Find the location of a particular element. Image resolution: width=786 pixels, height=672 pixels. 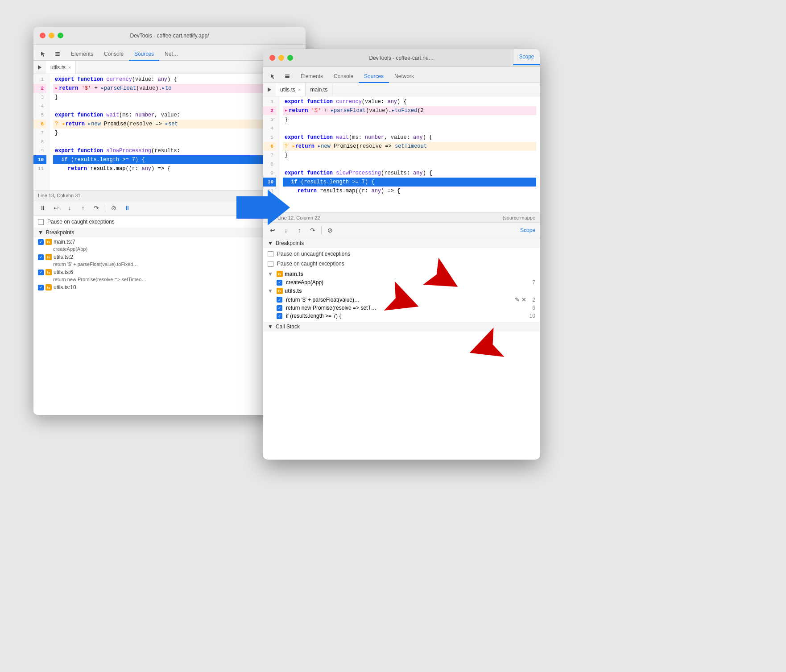

file-tab-utils-1: utils.ts × is located at coordinates (61, 67).